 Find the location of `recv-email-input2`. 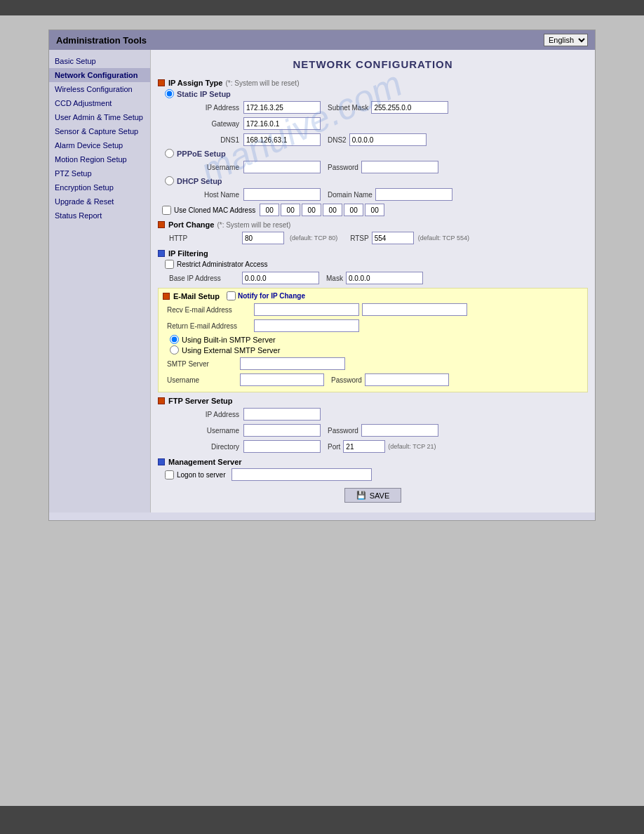

recv-email-input2 is located at coordinates (415, 310).